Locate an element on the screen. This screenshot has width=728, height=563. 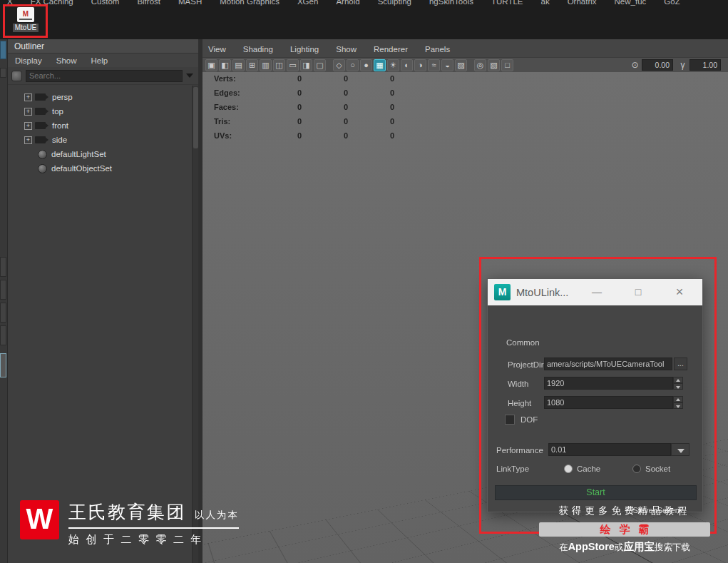
wireframe-icon: ◇ is located at coordinates (339, 66).